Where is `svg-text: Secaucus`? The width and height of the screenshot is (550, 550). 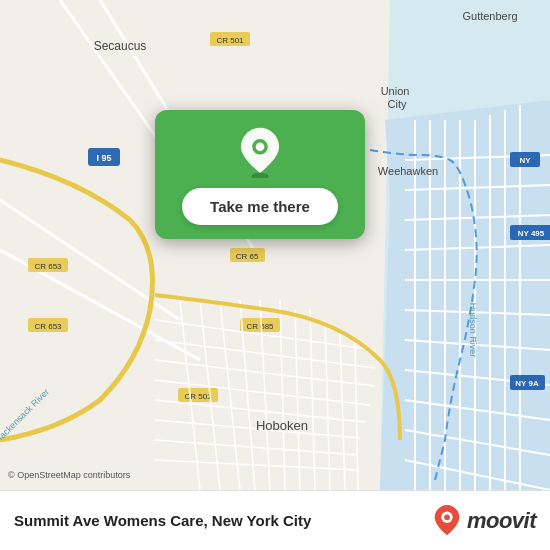
svg-text: Secaucus is located at coordinates (120, 46).